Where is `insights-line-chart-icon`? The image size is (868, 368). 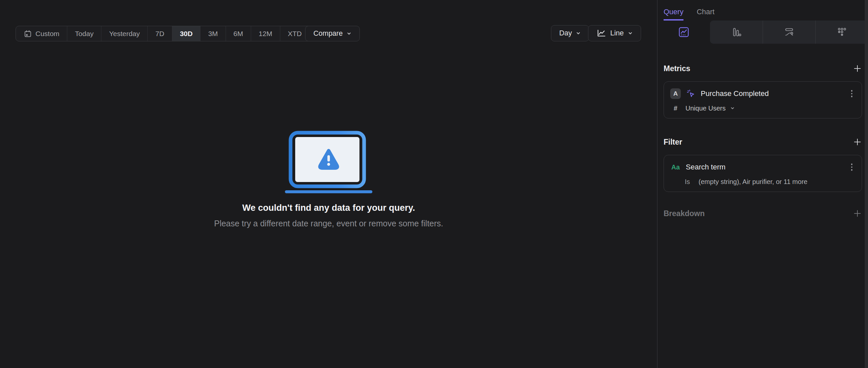
insights-line-chart-icon is located at coordinates (684, 32).